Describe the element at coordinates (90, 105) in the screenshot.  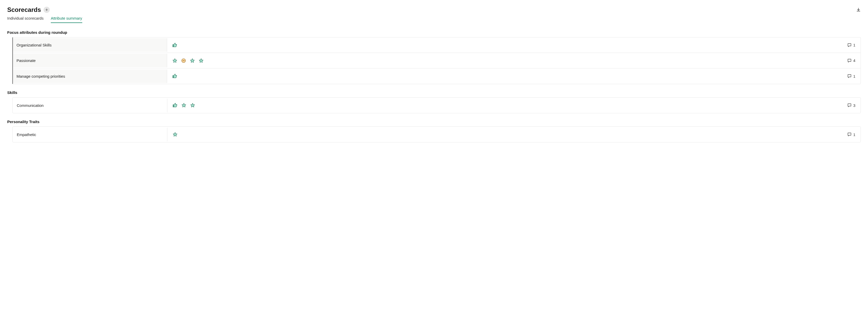
I see `attribute-name: Communication` at that location.